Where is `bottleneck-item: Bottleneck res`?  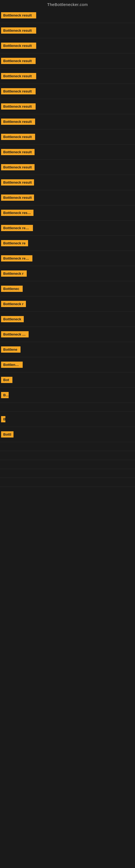 bottleneck-item: Bottleneck res is located at coordinates (68, 334).